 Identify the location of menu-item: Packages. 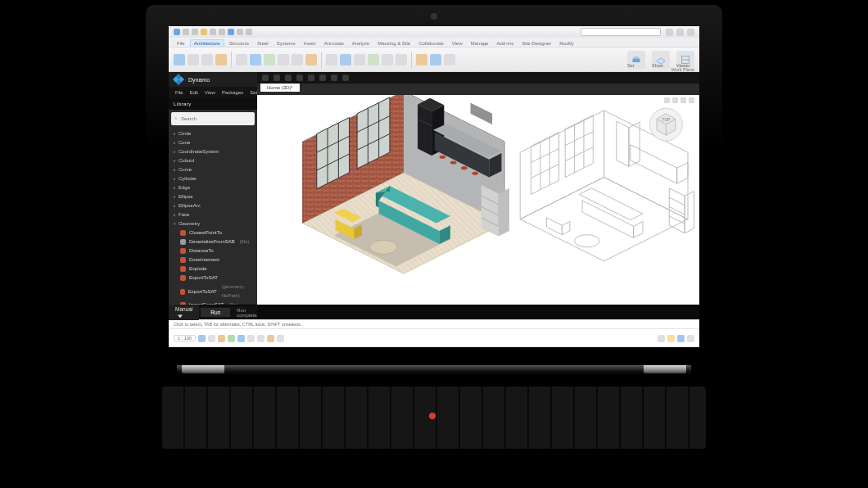
(233, 93).